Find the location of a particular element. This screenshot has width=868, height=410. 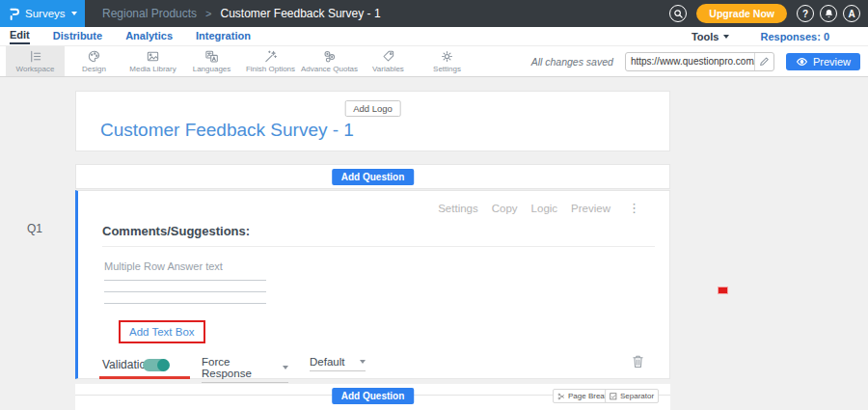

tool-languages: Languages is located at coordinates (212, 62).